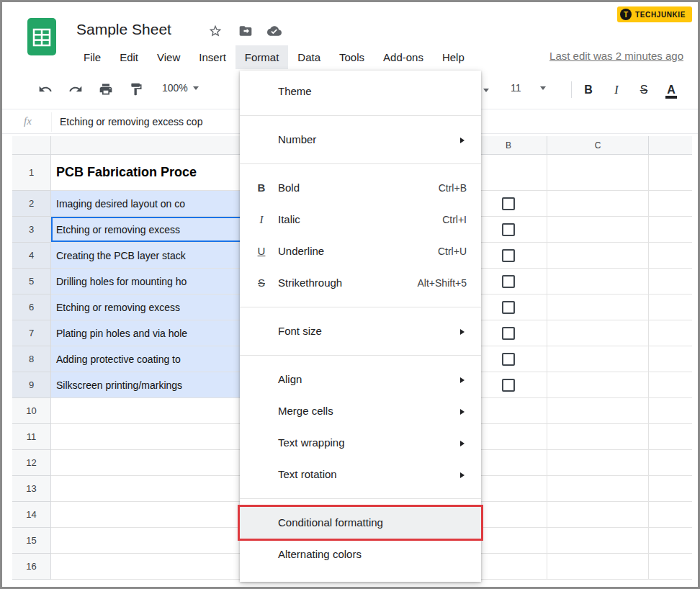  Describe the element at coordinates (32, 411) in the screenshot. I see `row-header: 10` at that location.